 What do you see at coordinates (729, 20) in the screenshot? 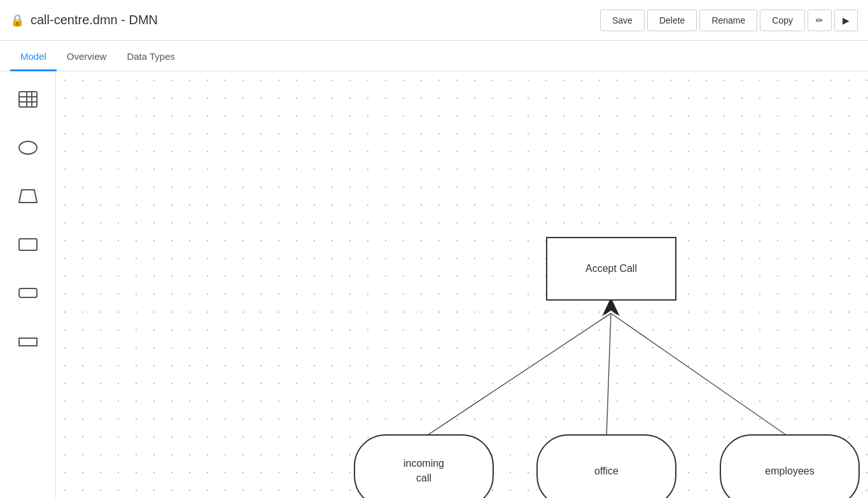
I see `header-buttons: Save Delete Rename Copy ✏ ▶` at bounding box center [729, 20].